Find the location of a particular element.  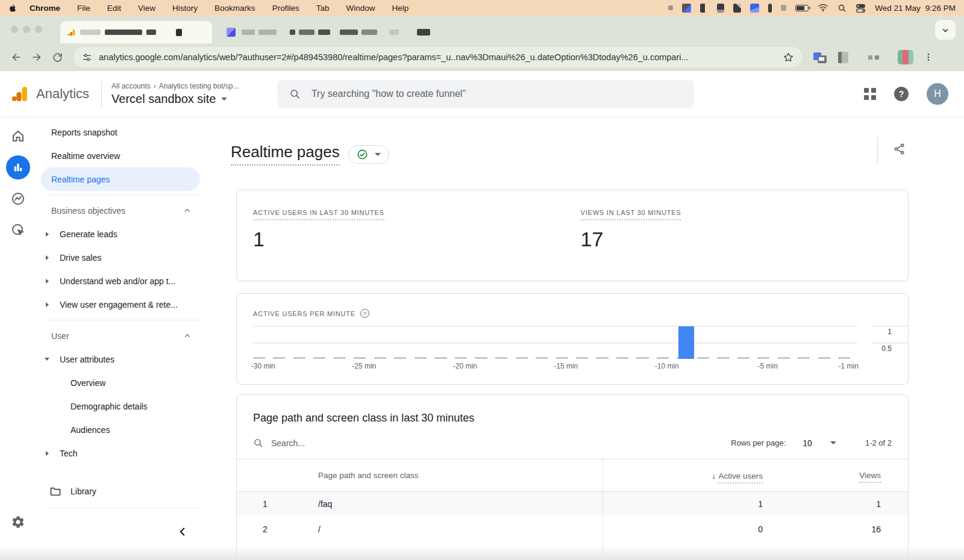

global-search-input is located at coordinates (496, 94).